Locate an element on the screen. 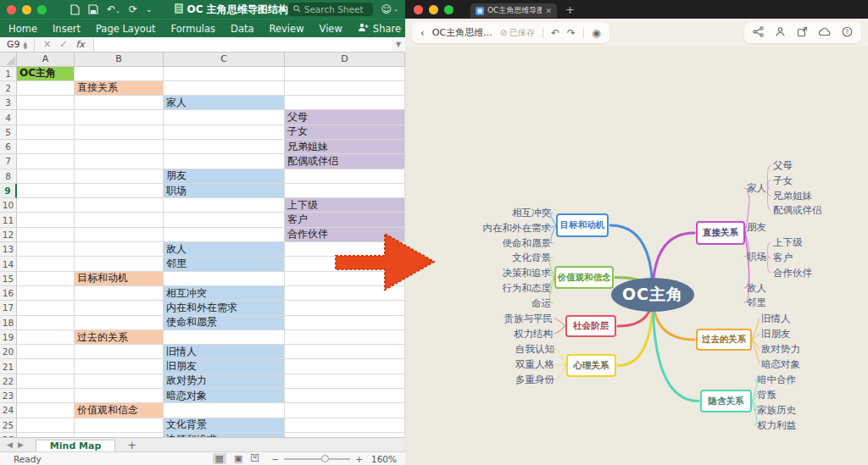  row-header-9: 9 is located at coordinates (8, 191).